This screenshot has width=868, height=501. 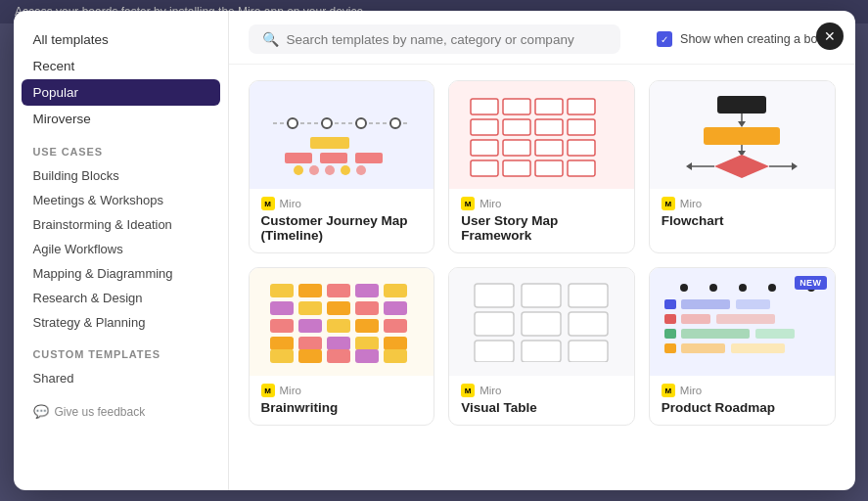 What do you see at coordinates (343, 204) in the screenshot?
I see `template-author-cjm: M Miro` at bounding box center [343, 204].